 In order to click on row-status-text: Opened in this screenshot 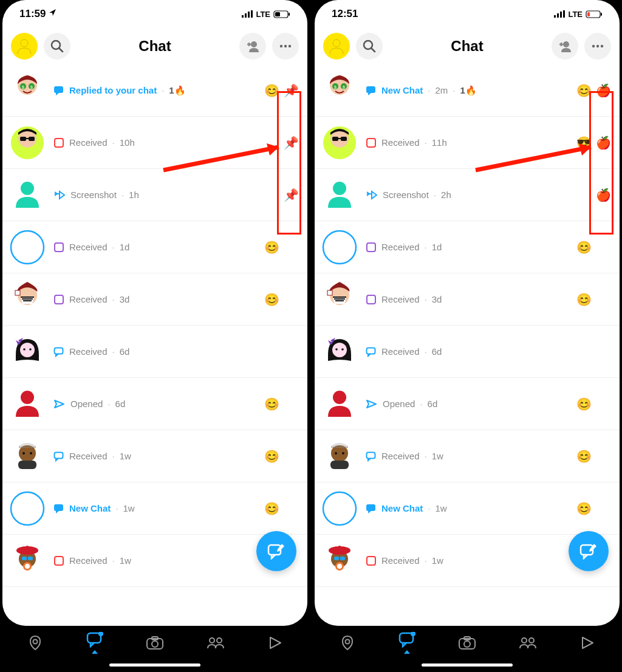, I will do `click(86, 403)`.